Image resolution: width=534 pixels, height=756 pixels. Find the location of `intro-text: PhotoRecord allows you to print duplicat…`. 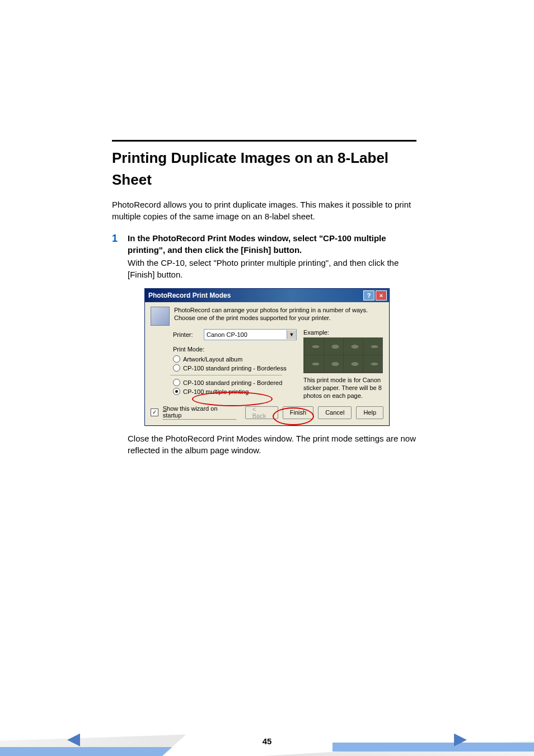

intro-text: PhotoRecord allows you to print duplicat… is located at coordinates (264, 210).